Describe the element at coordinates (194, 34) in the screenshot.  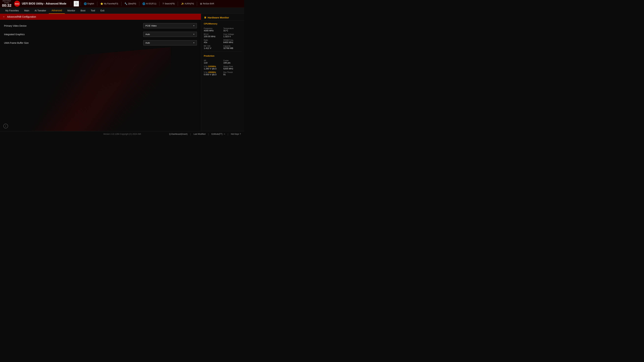
I see `dropdown-arrow-2: ▼` at that location.